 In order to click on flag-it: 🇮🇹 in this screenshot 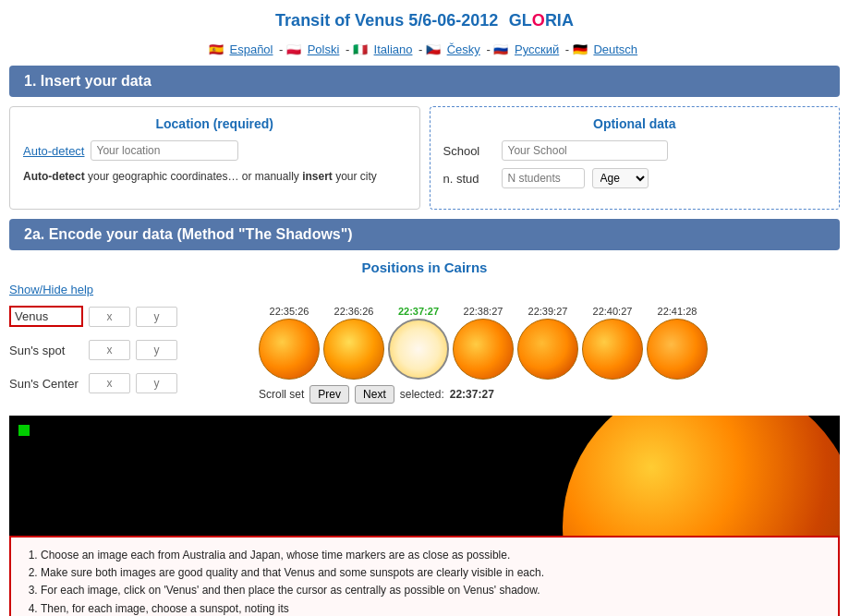, I will do `click(360, 50)`.